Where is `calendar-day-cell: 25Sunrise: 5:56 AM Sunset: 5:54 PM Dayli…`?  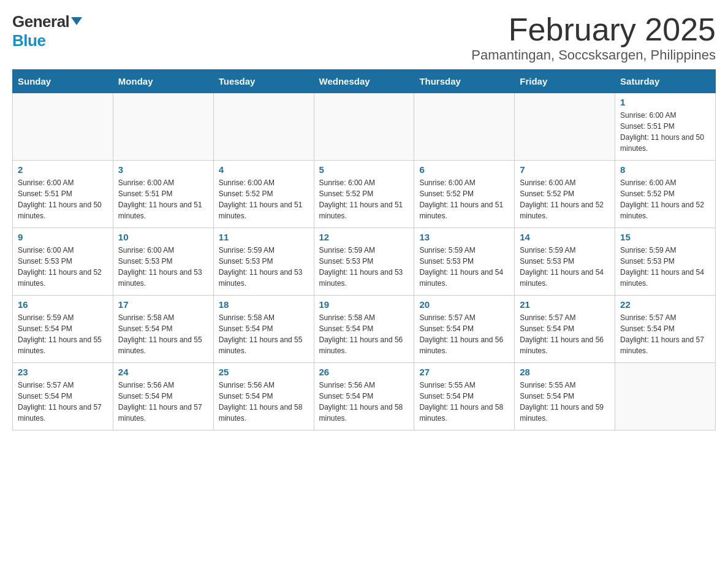 calendar-day-cell: 25Sunrise: 5:56 AM Sunset: 5:54 PM Dayli… is located at coordinates (264, 397).